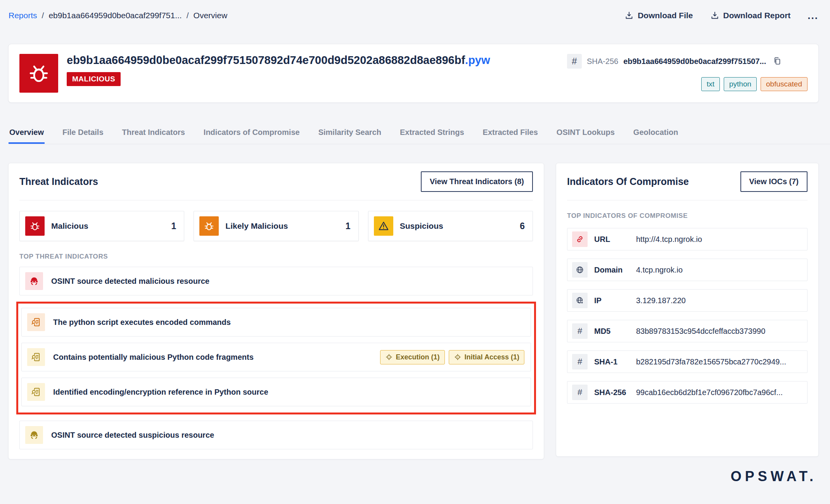 The height and width of the screenshot is (504, 830). What do you see at coordinates (659, 270) in the screenshot?
I see `ioc-value: 4.tcp.ngrok.io` at bounding box center [659, 270].